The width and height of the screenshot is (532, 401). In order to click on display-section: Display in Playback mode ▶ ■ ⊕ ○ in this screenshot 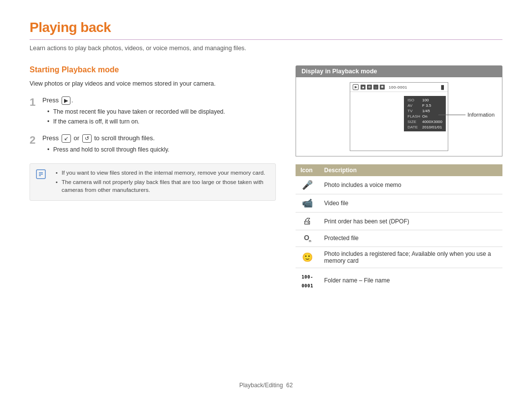, I will do `click(399, 111)`.